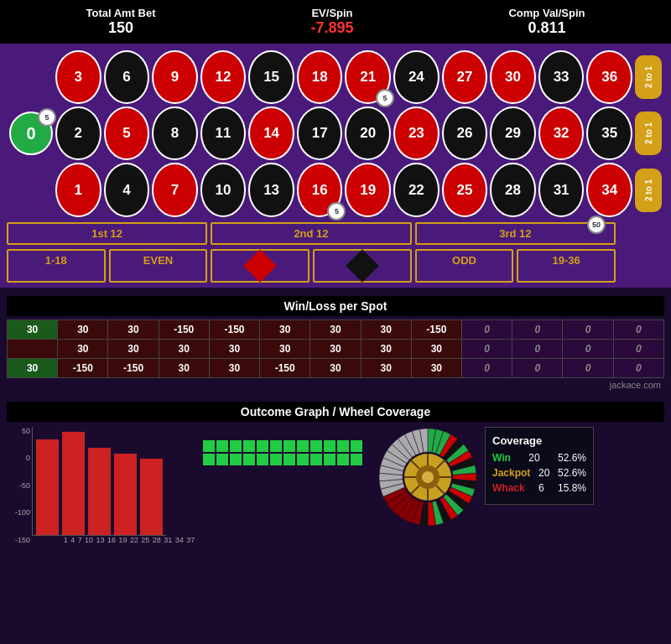  I want to click on number-cell-13: 13, so click(272, 190).